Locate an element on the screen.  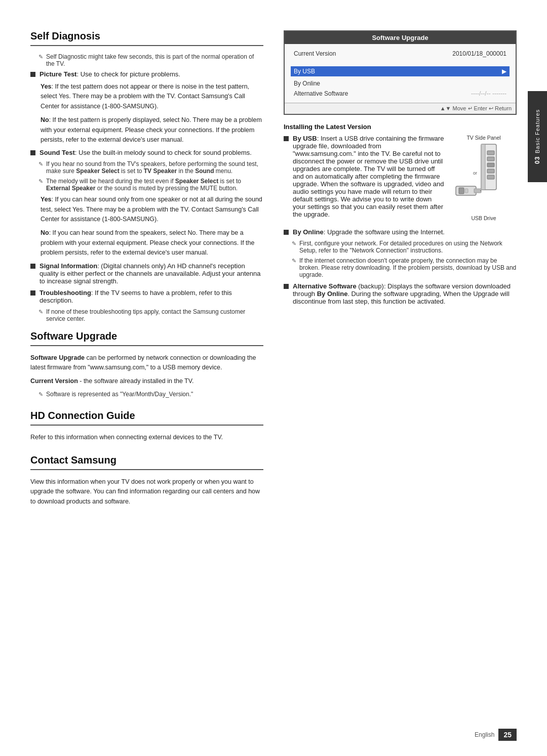
online-sub1-text: First, configure your network. For detai… is located at coordinates (408, 247).